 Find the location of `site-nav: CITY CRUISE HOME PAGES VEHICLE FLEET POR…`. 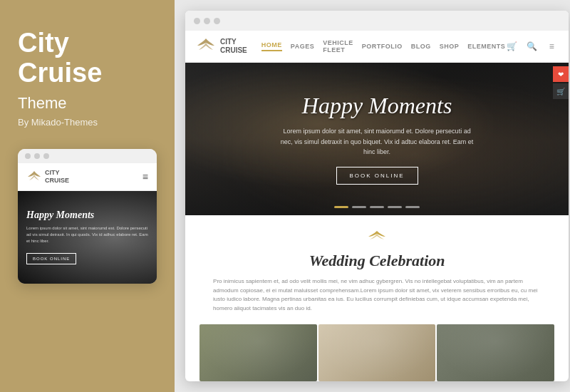

site-nav: CITY CRUISE HOME PAGES VEHICLE FLEET POR… is located at coordinates (377, 47).